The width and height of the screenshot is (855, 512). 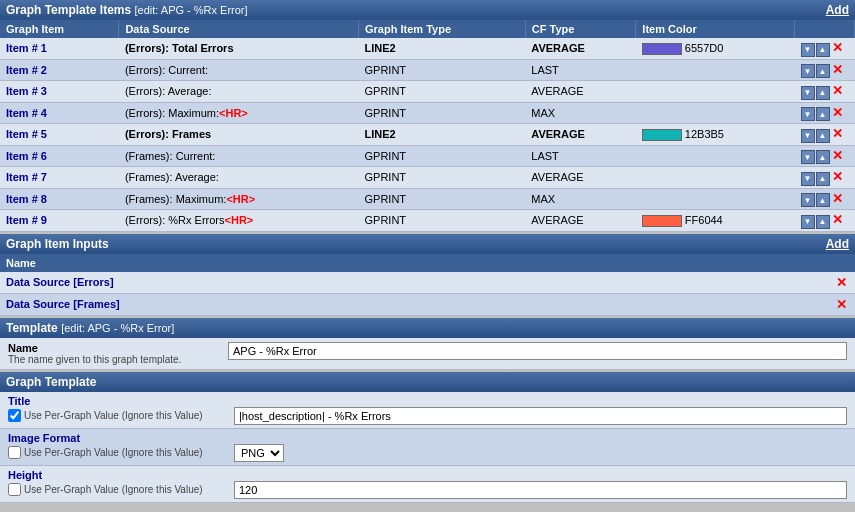 I want to click on graph-item-inputs-header: Graph Item Inputs Add, so click(x=428, y=244).